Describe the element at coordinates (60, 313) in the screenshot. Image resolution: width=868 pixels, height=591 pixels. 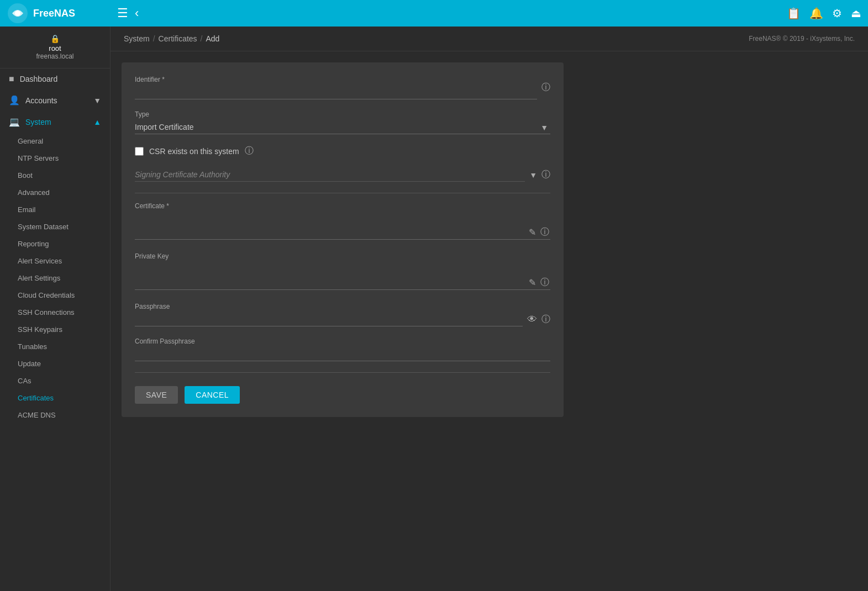
I see `sidebar-item-ssh-connections: SSH Connections` at that location.